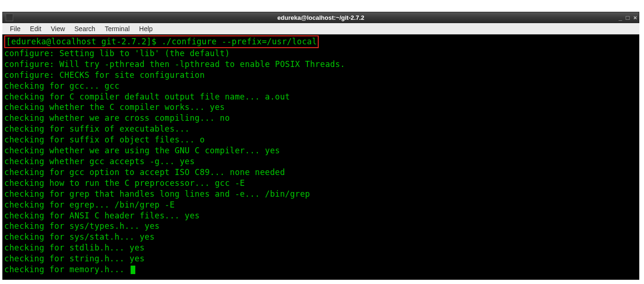 The image size is (644, 284). I want to click on menu-help: Help, so click(146, 29).